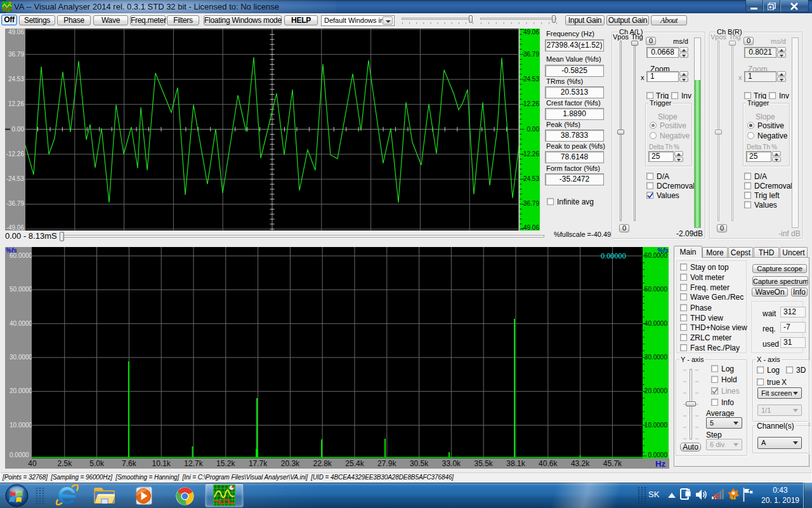  I want to click on svg-text: 15.2k, so click(226, 464).